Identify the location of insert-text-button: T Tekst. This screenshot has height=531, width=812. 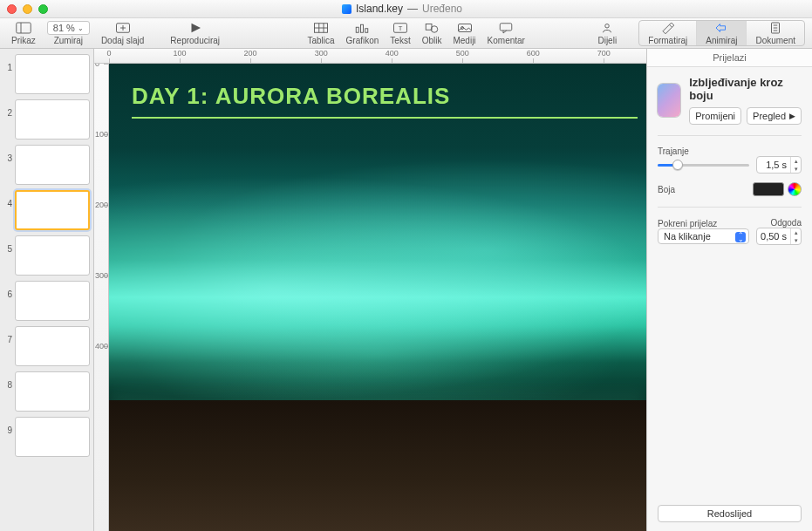
(399, 33).